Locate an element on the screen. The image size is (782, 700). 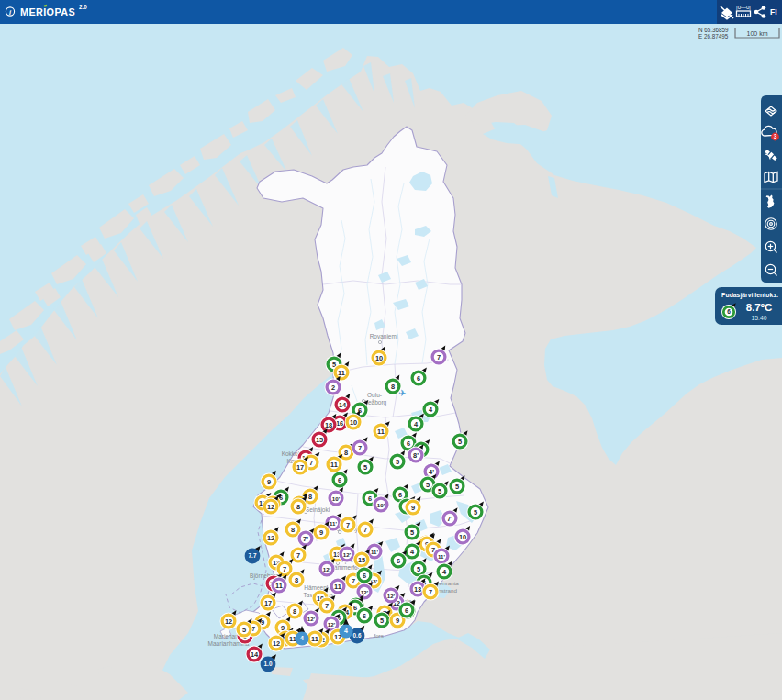
svg-text: 2.0 is located at coordinates (83, 7).